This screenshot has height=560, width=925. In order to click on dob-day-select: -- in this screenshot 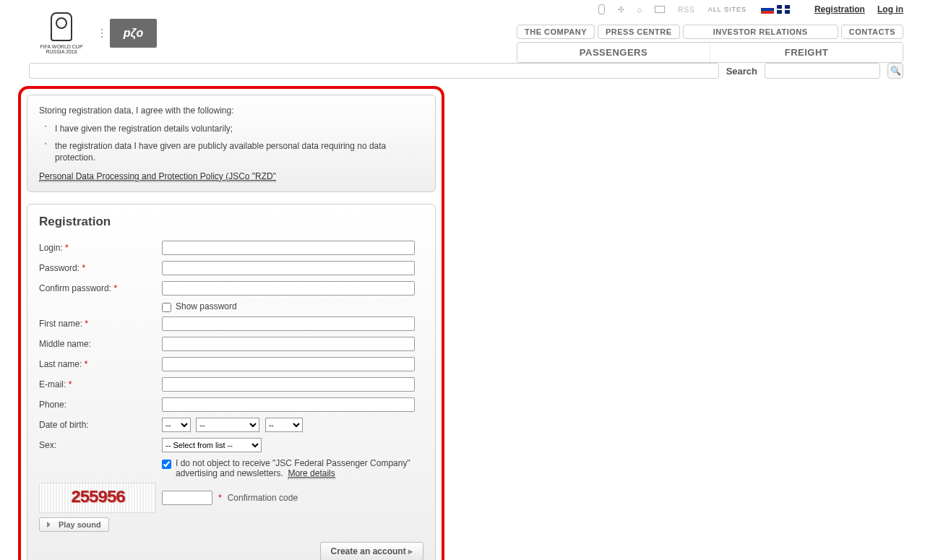, I will do `click(176, 425)`.